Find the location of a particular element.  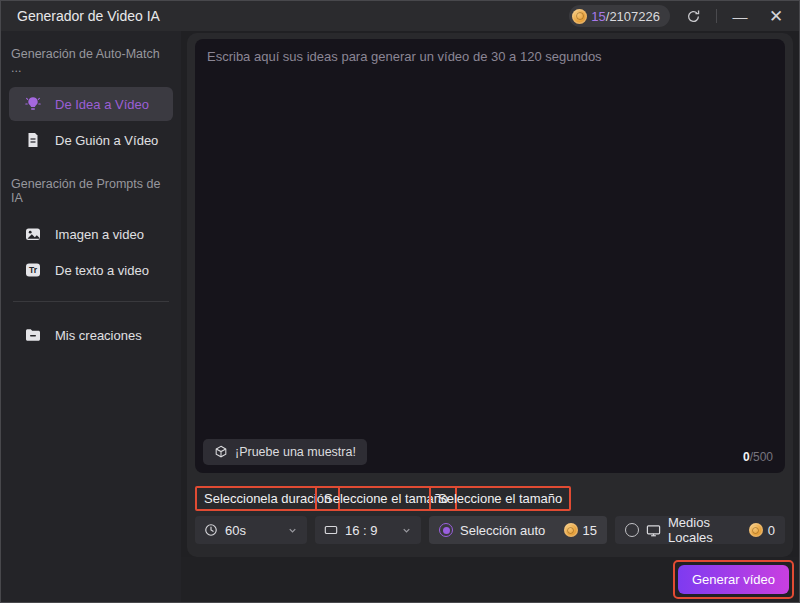

credits-used: 15 is located at coordinates (598, 16).